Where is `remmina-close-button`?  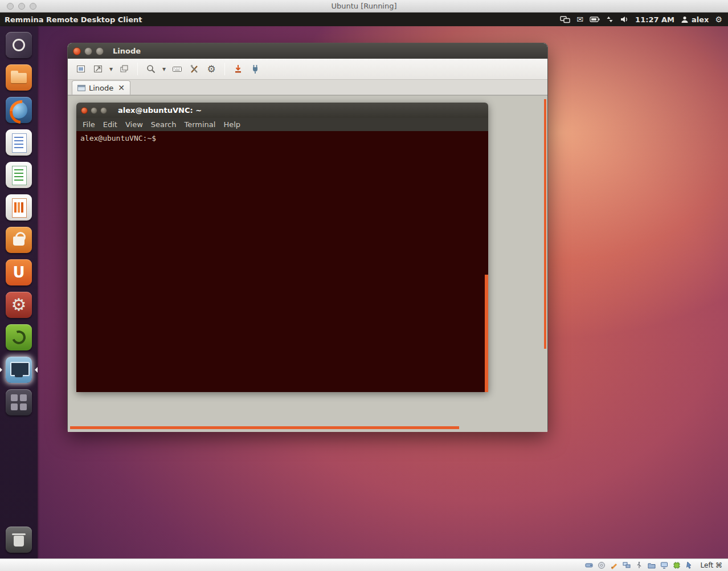 remmina-close-button is located at coordinates (77, 51).